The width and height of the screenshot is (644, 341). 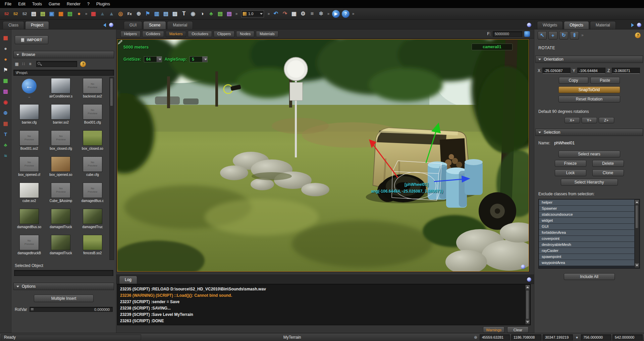 What do you see at coordinates (587, 226) in the screenshot?
I see `exclude-class-item: GUI` at bounding box center [587, 226].